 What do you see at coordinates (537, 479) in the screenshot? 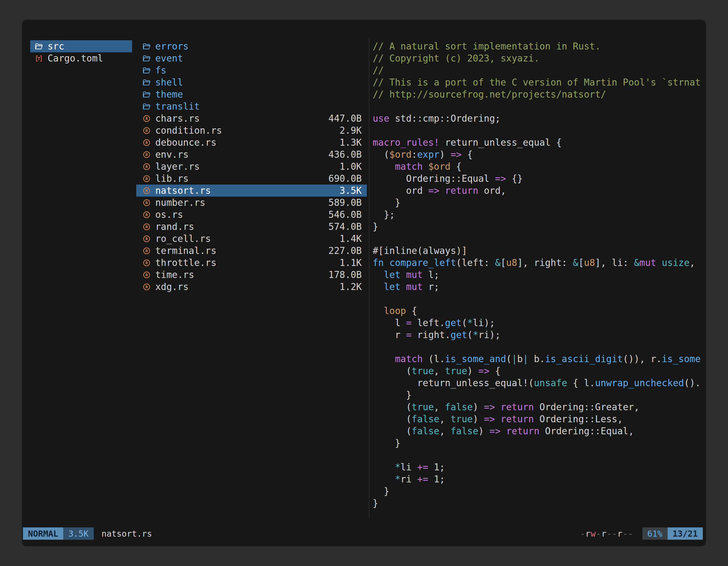
I see `code-line: *ri += 1;` at bounding box center [537, 479].